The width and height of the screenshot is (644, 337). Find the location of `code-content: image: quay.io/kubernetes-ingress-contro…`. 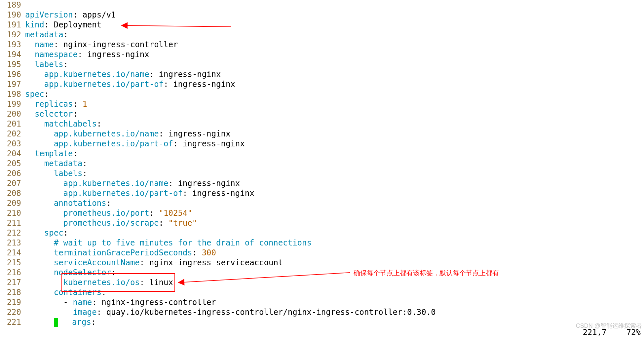

code-content: image: quay.io/kubernetes-ingress-contro… is located at coordinates (334, 312).